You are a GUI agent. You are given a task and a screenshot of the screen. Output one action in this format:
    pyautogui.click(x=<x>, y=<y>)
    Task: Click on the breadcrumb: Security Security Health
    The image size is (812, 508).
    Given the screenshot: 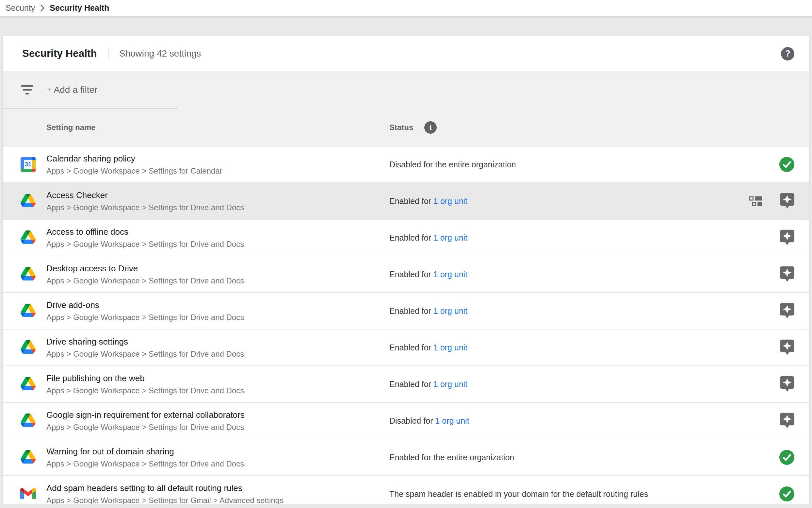 What is the action you would take?
    pyautogui.click(x=406, y=8)
    